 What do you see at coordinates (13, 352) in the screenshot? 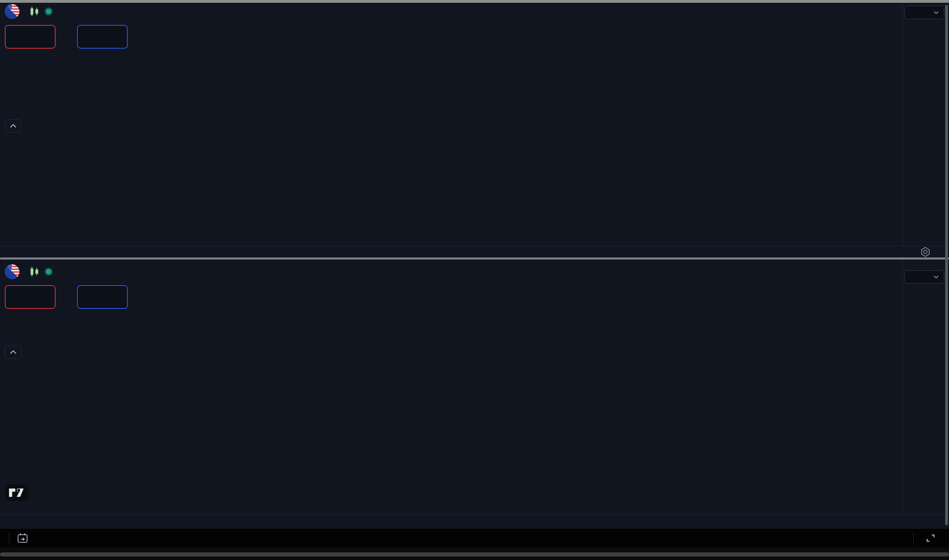
I see `collapse-legend-button-1h` at bounding box center [13, 352].